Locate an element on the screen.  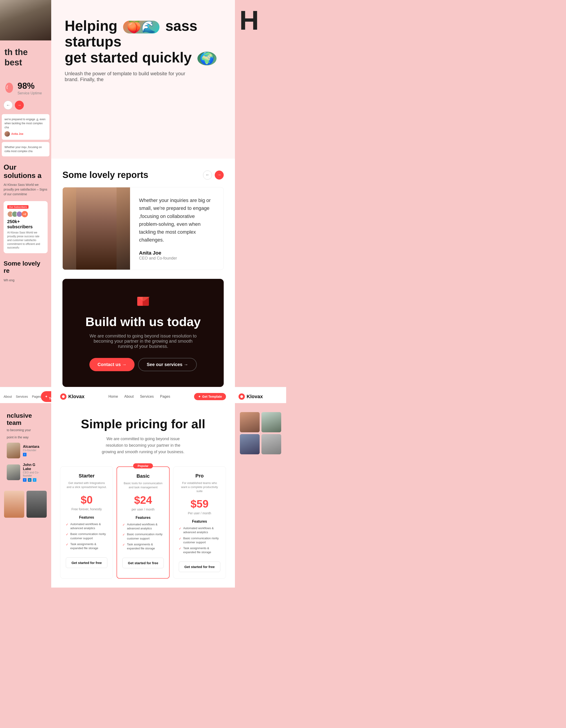
team-photos-right-col is located at coordinates (261, 495).